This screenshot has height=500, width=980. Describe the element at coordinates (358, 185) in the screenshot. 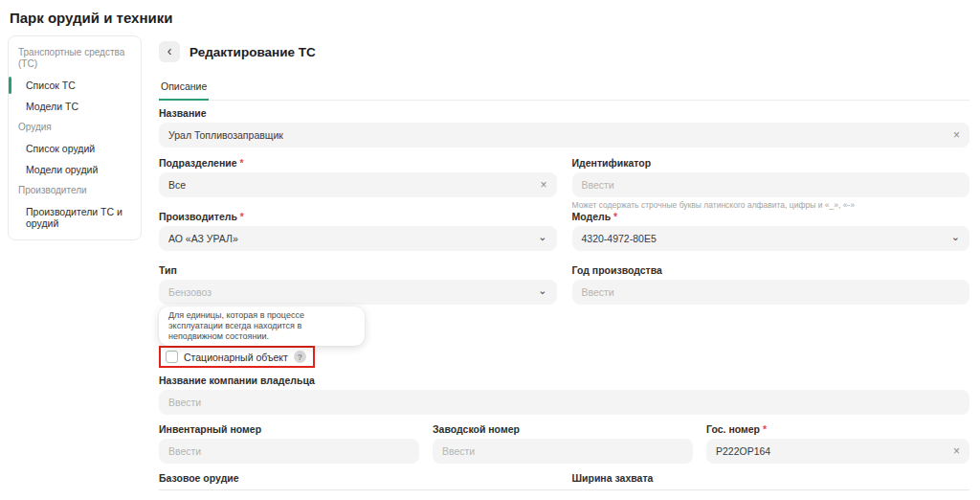

I see `division-input: ×` at that location.